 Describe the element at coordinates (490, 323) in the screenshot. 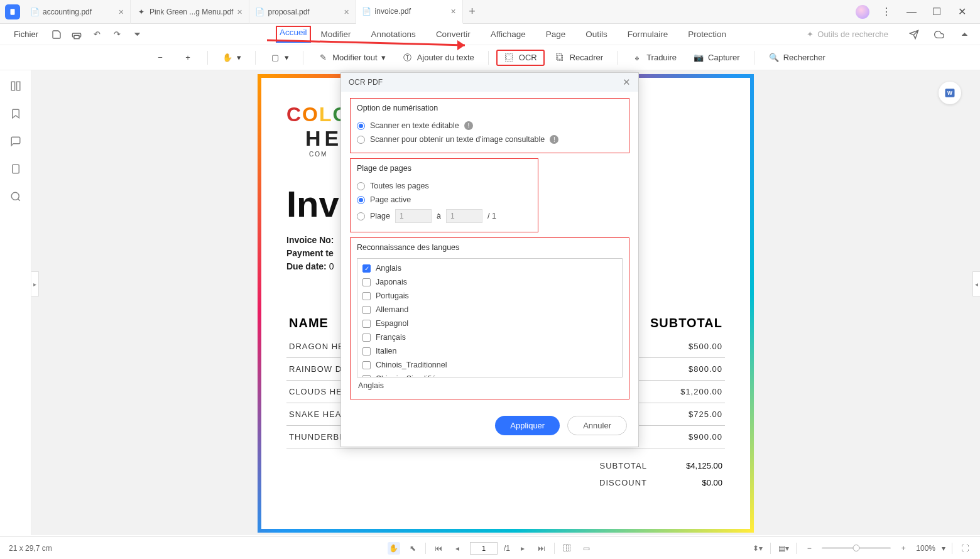

I see `lang-item: Espagnol` at that location.